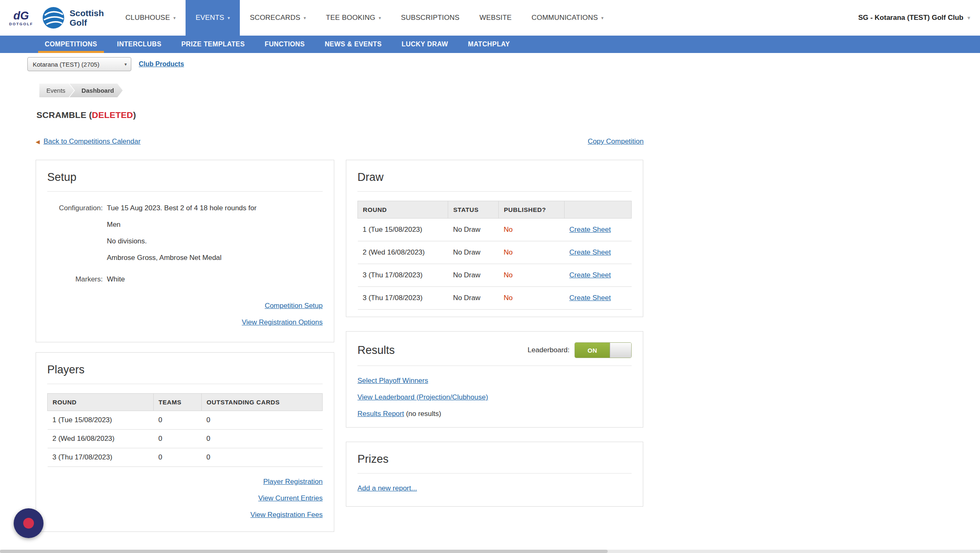 This screenshot has width=980, height=553. Describe the element at coordinates (57, 90) in the screenshot. I see `breadcrumb-events: Events` at that location.